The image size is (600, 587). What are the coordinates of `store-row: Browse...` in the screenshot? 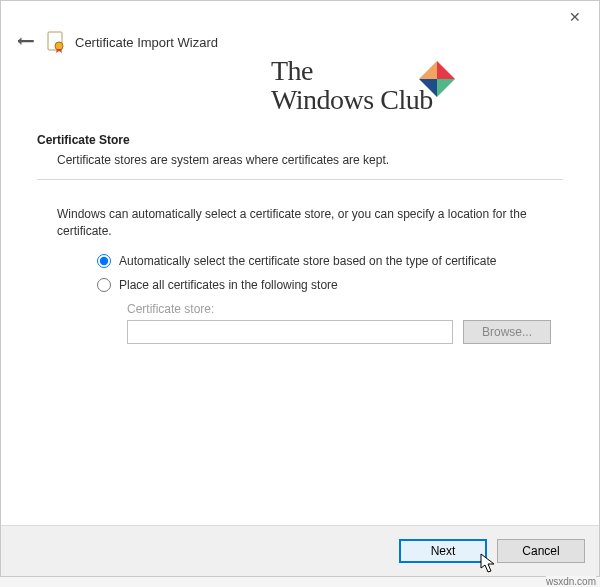 It's located at (345, 332).